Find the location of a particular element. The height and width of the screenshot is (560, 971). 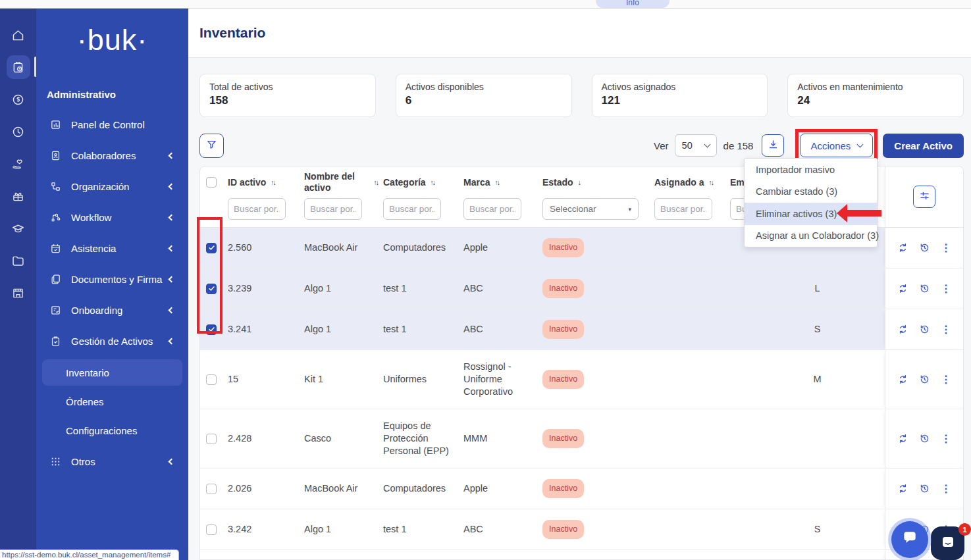

menu-item-importador-masivo: Importador masivo is located at coordinates (811, 170).